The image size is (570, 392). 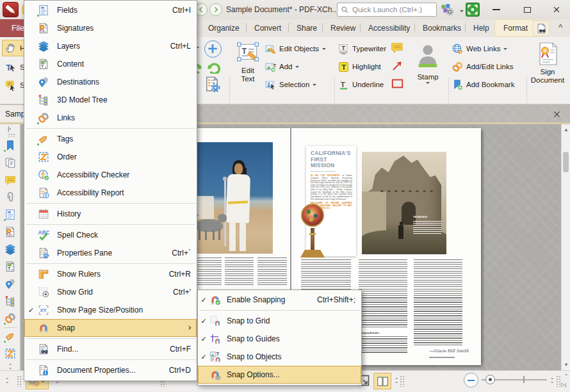 What do you see at coordinates (44, 292) in the screenshot?
I see `show-grid-icon` at bounding box center [44, 292].